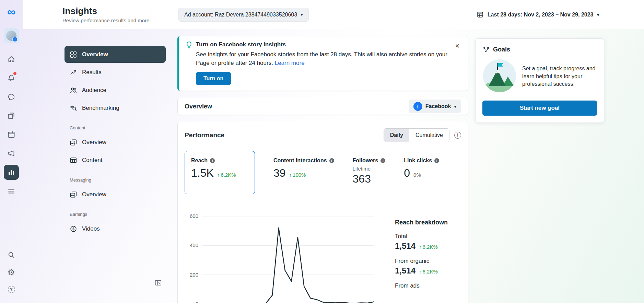  What do you see at coordinates (428, 286) in the screenshot?
I see `breakdown-row-label: From ads` at bounding box center [428, 286].